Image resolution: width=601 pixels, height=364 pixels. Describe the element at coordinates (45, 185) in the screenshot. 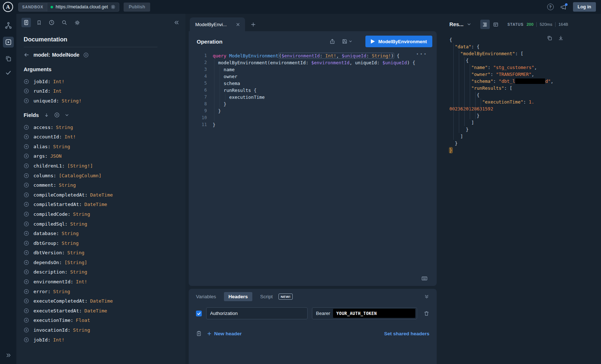

I see `field-name: comment:` at that location.